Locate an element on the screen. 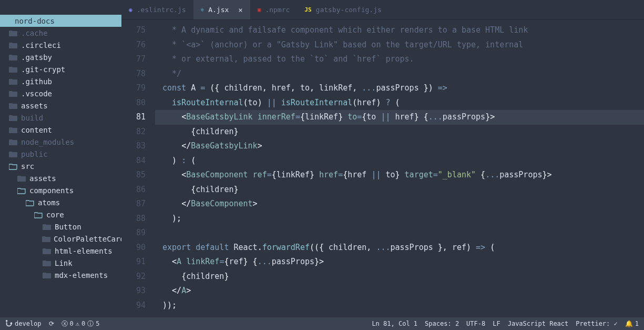 Image resolution: width=644 pixels, height=330 pixels. line-number: 85 is located at coordinates (134, 175).